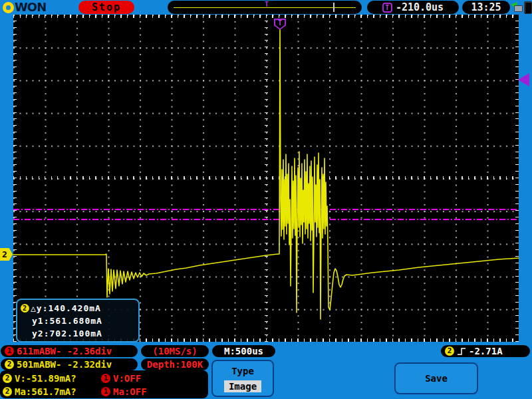 This screenshot has height=399, width=532. I want to click on channel1-badge: 1, so click(9, 351).